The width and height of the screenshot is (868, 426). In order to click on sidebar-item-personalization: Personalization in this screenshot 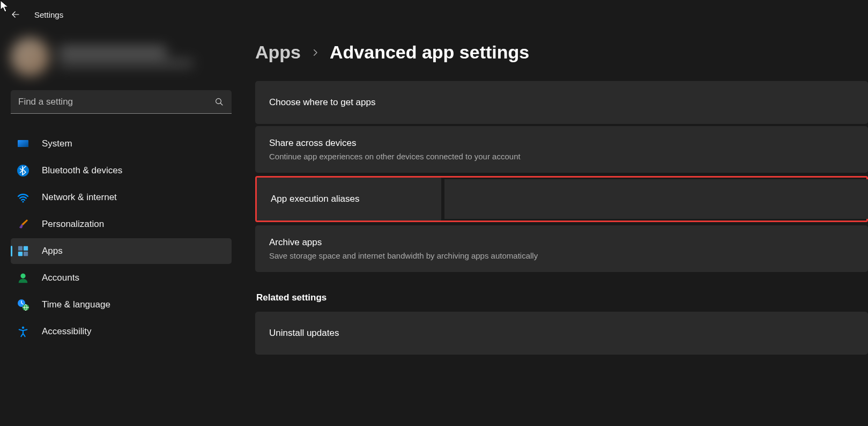, I will do `click(121, 224)`.